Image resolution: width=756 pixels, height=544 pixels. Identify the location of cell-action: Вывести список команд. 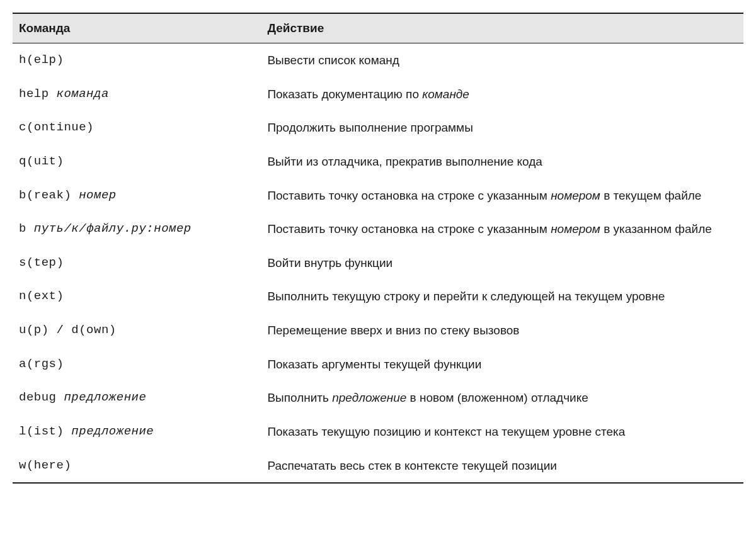
(502, 60).